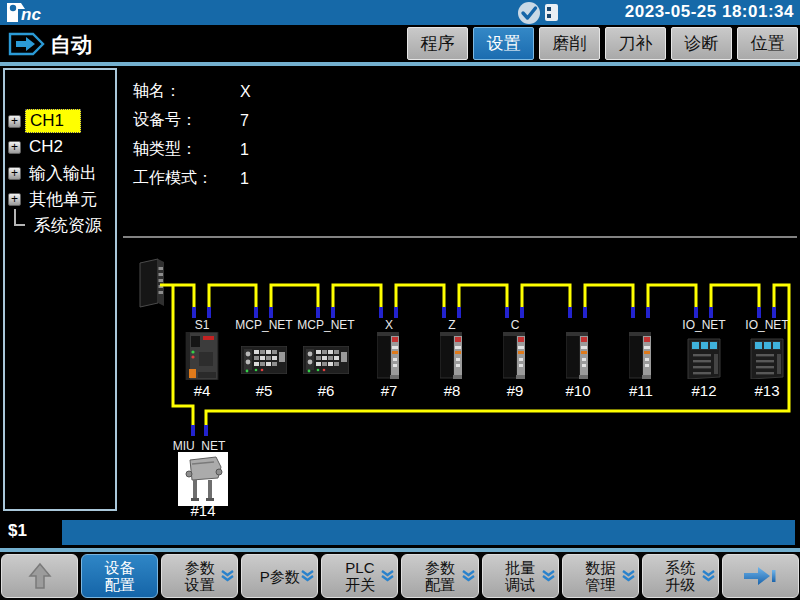  What do you see at coordinates (760, 576) in the screenshot?
I see `next-page-arrow-icon` at bounding box center [760, 576].